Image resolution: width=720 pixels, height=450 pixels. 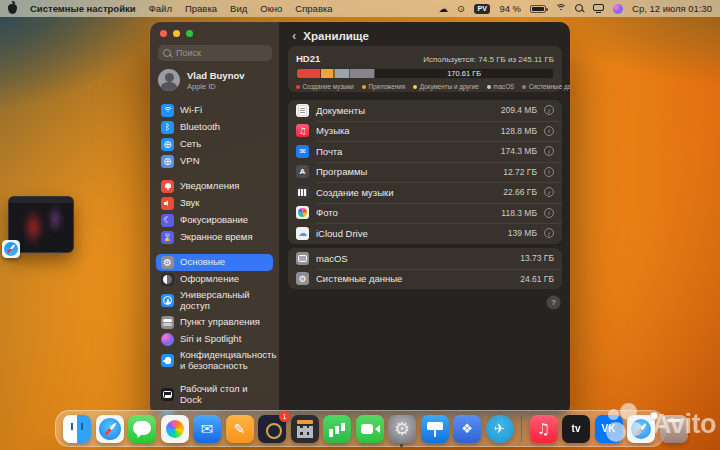 I want to click on sidebar-search, so click(x=215, y=53).